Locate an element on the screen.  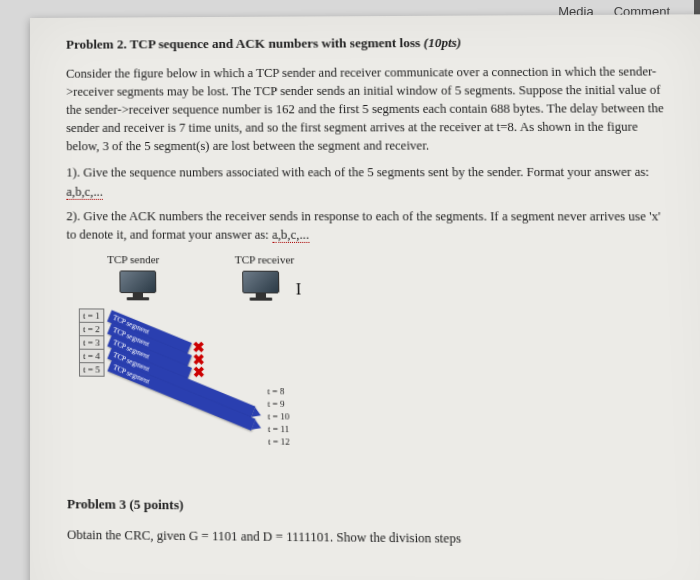
segment-arrows: TCP segment✖ TCP segment✖ TCP segment✖ T… is located at coordinates (186, 382).